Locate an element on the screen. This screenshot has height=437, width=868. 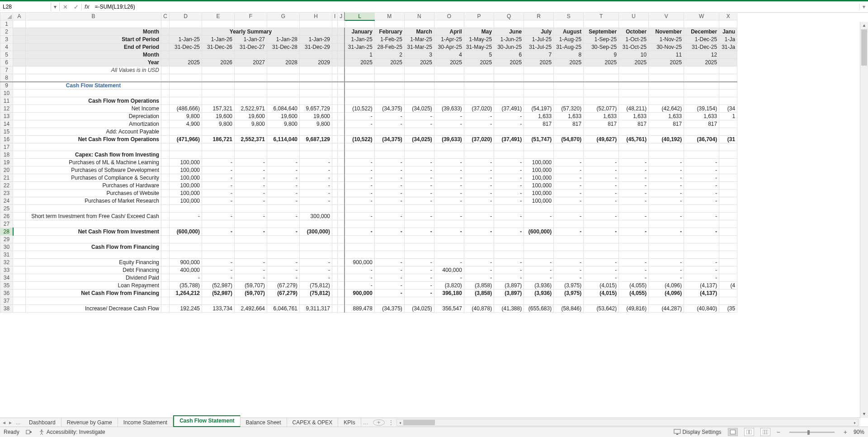
cell: 2,552,371 is located at coordinates (251, 139).